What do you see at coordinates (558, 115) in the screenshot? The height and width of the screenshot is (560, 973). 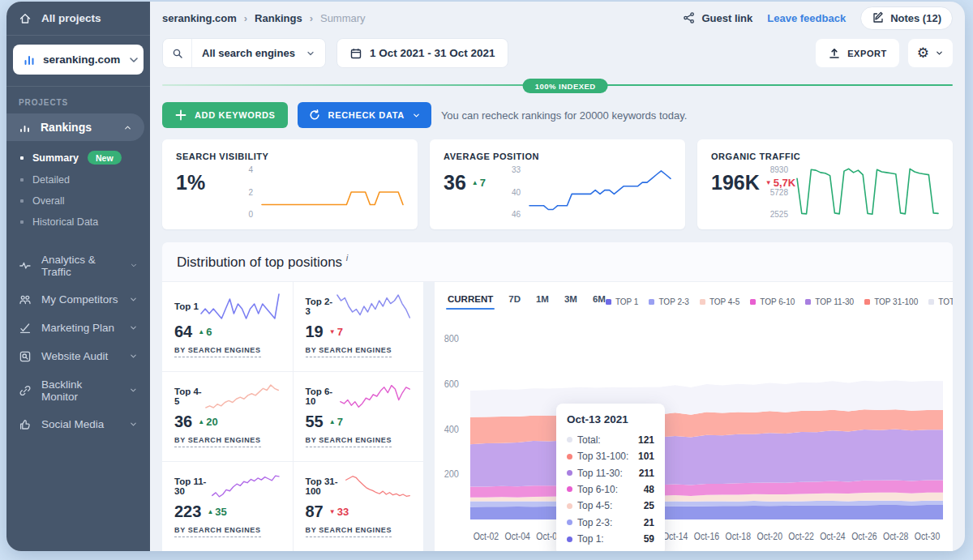 I see `actions-row: ADD KEYWORDS RECHECK DATA You can rechec…` at bounding box center [558, 115].